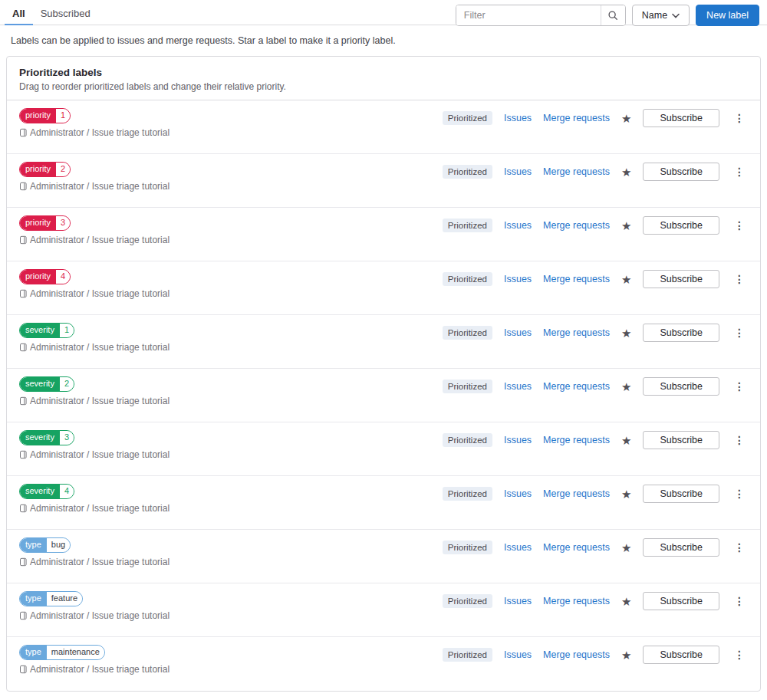  Describe the element at coordinates (613, 15) in the screenshot. I see `search-button` at that location.